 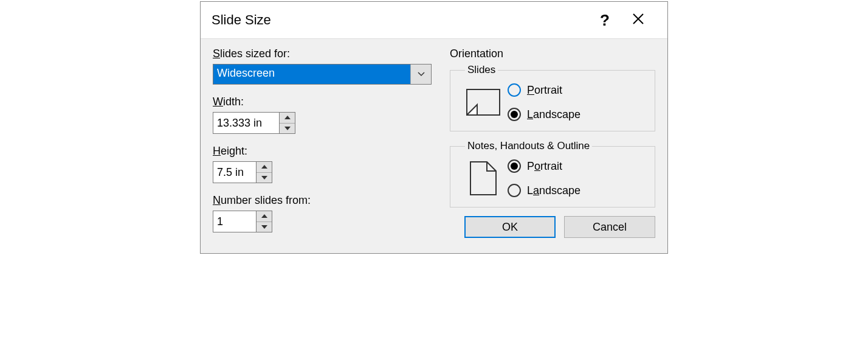 I want to click on height-arrows, so click(x=264, y=172).